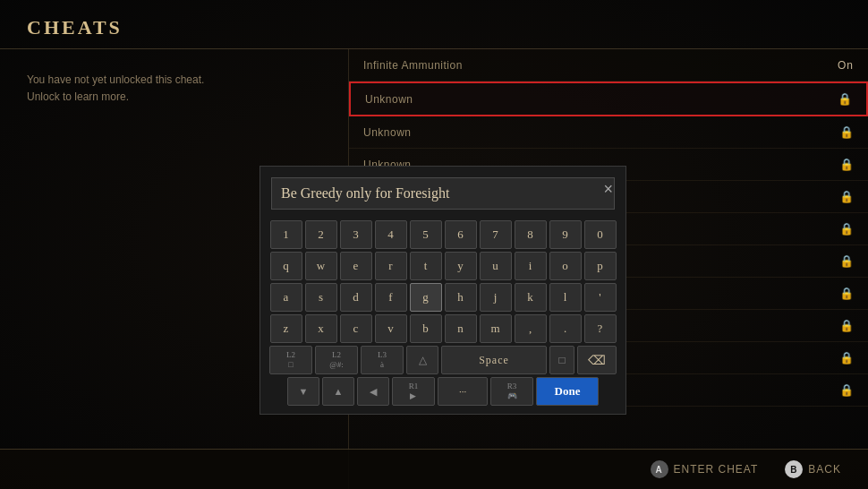 This screenshot has height=489, width=868. Describe the element at coordinates (597, 360) in the screenshot. I see `key-backspace: ⌫` at that location.